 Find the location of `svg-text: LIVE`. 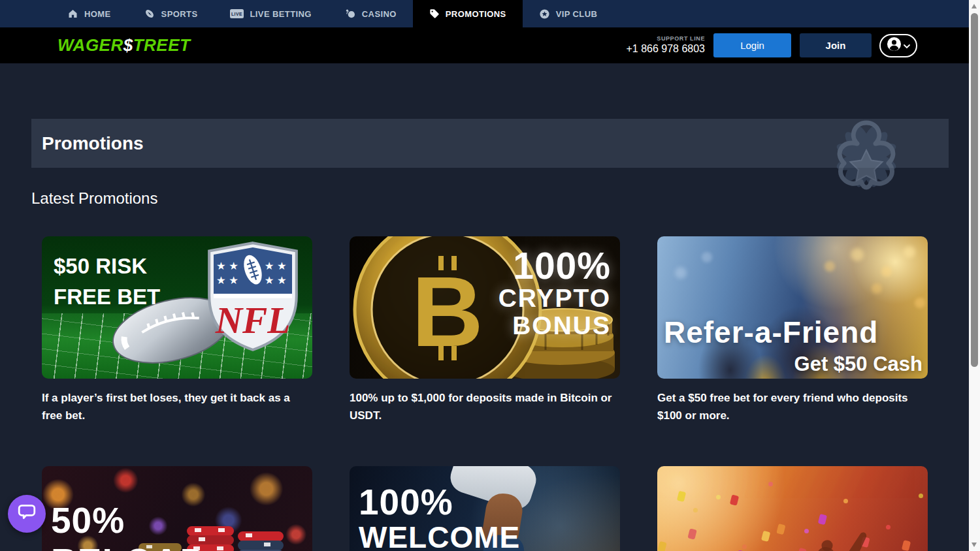

svg-text: LIVE is located at coordinates (237, 14).